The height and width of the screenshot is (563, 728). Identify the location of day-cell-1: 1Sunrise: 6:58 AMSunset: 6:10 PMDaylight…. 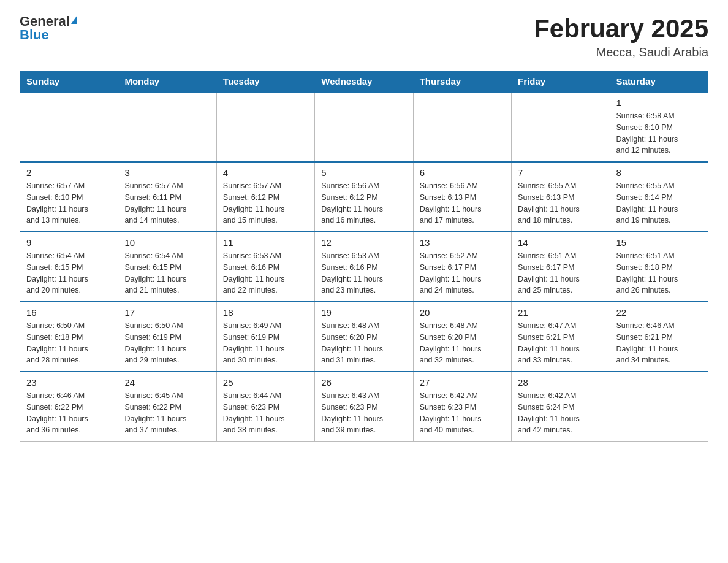
(659, 127).